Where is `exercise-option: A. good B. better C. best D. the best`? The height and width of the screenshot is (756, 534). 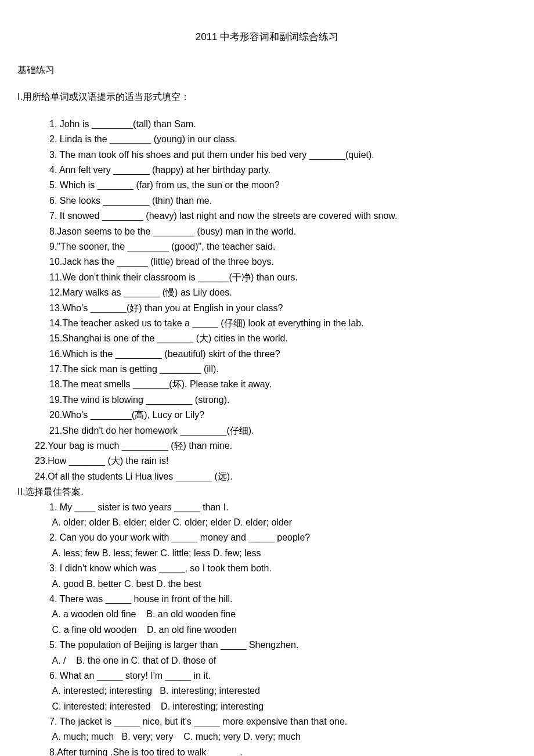 exercise-option: A. good B. better C. best D. the best is located at coordinates (267, 584).